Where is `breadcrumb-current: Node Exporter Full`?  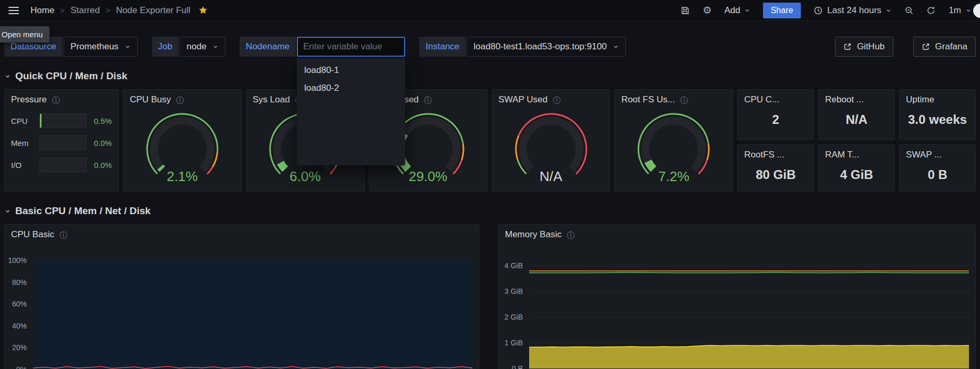 breadcrumb-current: Node Exporter Full is located at coordinates (153, 10).